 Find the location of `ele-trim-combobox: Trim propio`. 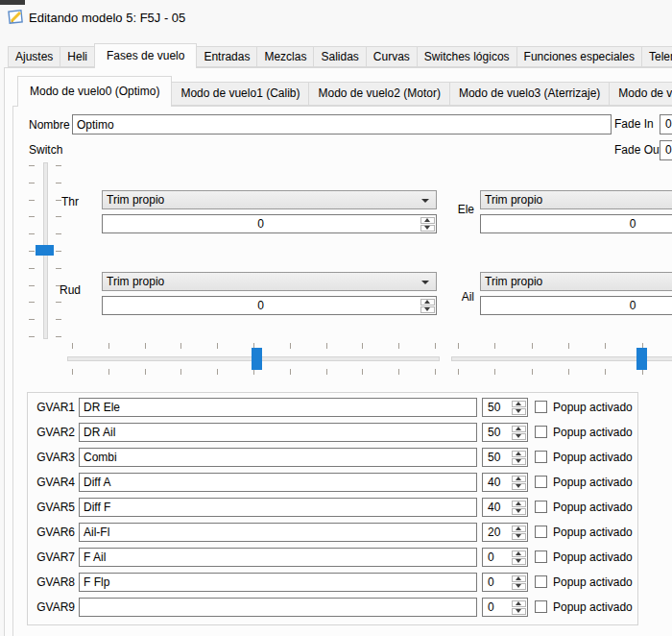

ele-trim-combobox: Trim propio is located at coordinates (576, 200).